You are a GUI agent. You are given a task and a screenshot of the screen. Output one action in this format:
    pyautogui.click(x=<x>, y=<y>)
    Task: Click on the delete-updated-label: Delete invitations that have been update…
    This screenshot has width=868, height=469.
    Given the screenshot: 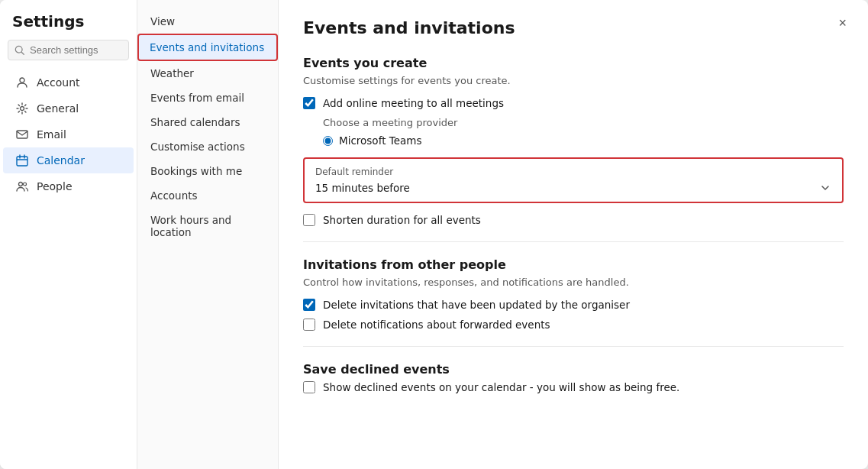 What is the action you would take?
    pyautogui.click(x=476, y=305)
    